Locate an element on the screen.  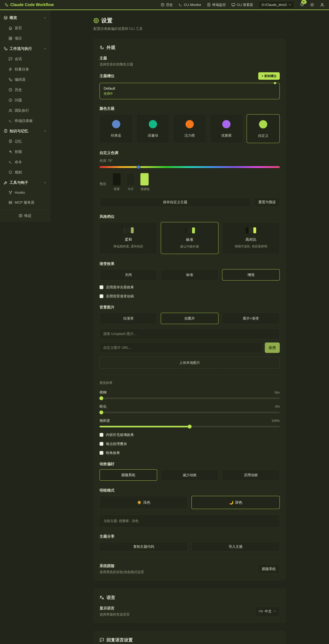
hue-value: 色调: 78° is located at coordinates (190, 160).